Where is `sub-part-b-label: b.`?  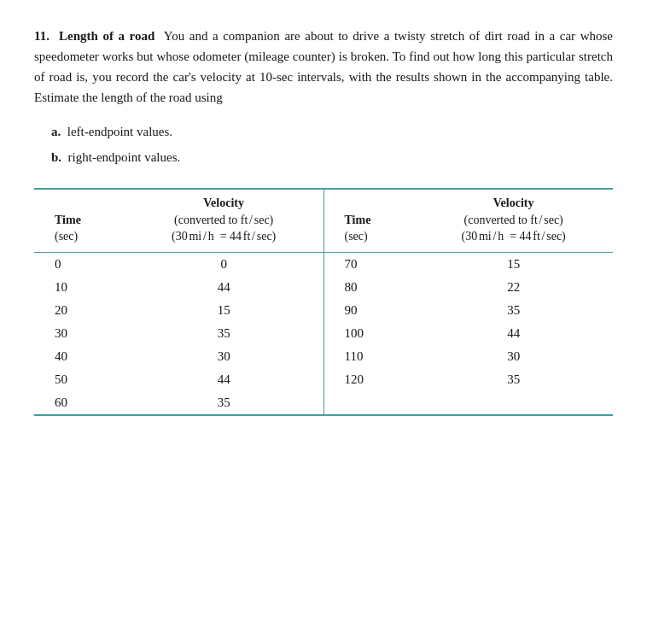 sub-part-b-label: b. is located at coordinates (56, 157).